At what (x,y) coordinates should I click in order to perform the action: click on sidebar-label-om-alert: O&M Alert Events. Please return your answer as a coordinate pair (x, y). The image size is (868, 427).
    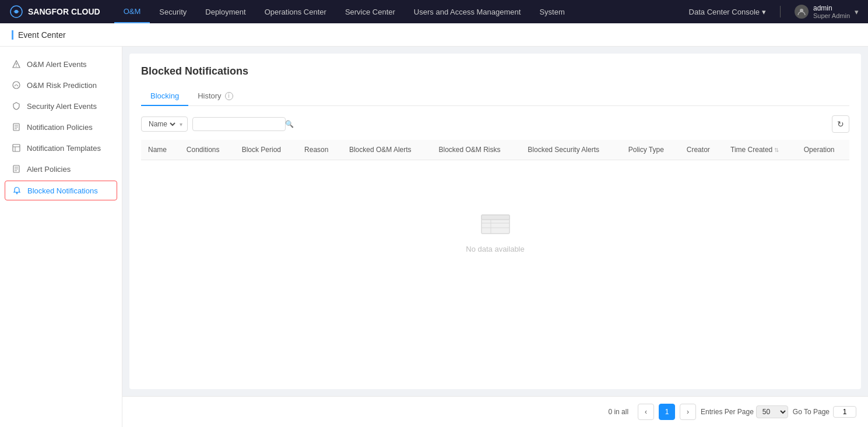
    Looking at the image, I should click on (57, 64).